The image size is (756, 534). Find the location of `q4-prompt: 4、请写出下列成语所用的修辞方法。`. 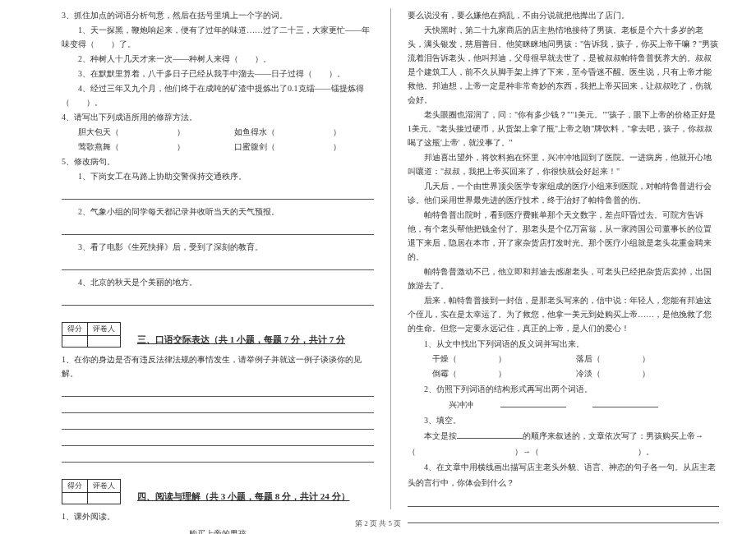

q4-prompt: 4、请写出下列成语所用的修辞方法。 is located at coordinates (218, 117).